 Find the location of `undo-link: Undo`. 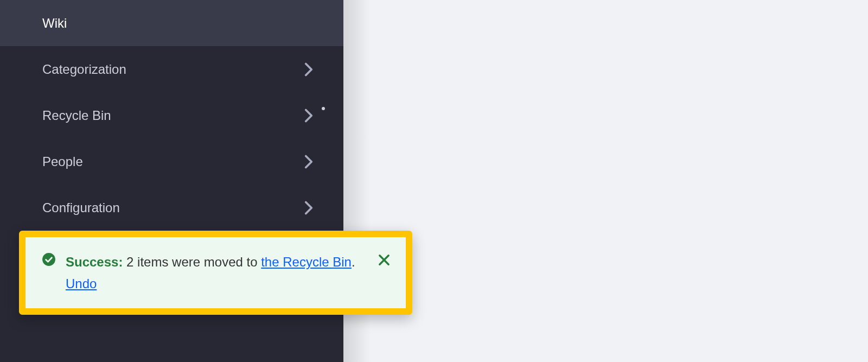

undo-link: Undo is located at coordinates (81, 283).